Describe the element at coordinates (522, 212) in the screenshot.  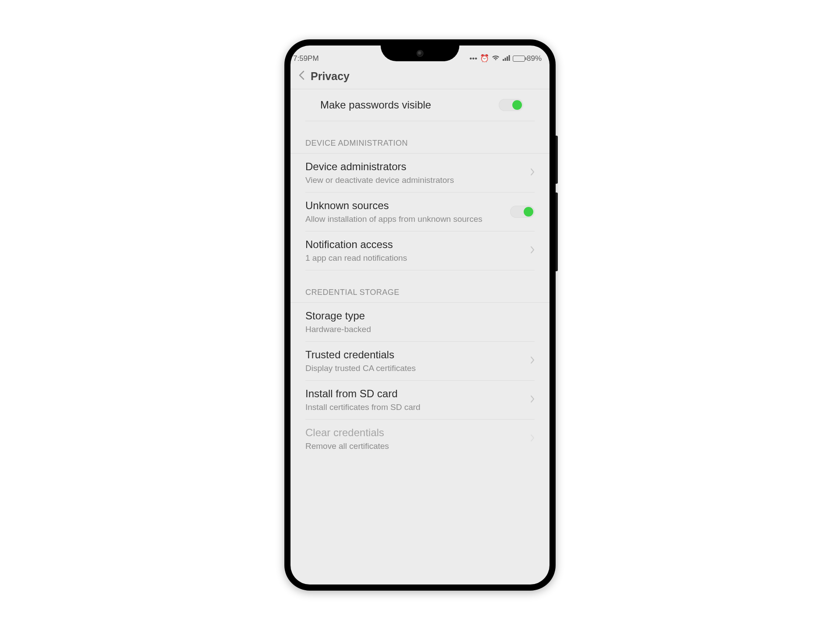
I see `toggle-unknown-sources` at that location.